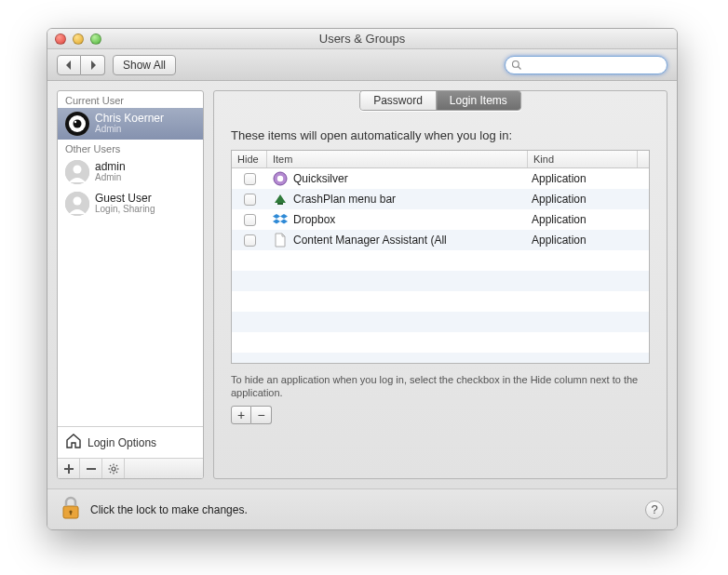  What do you see at coordinates (440, 240) in the screenshot?
I see `table-row: Content Manager Assistant (All Applicati…` at bounding box center [440, 240].